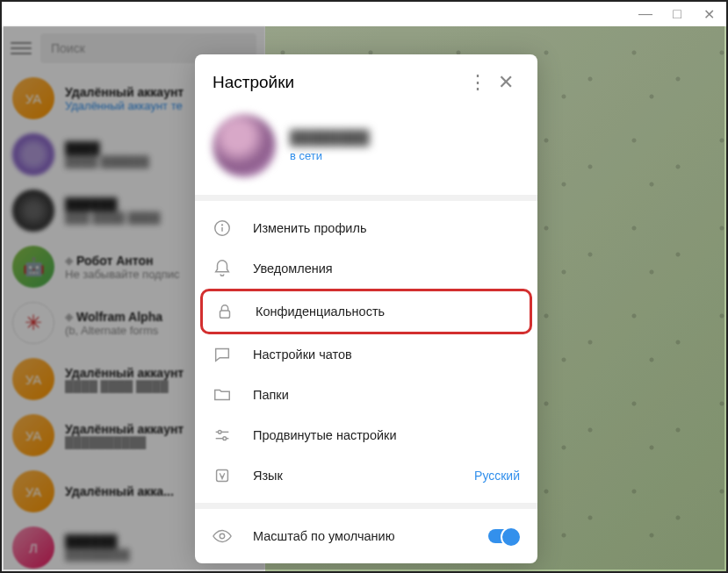  I want to click on menu-item-sliders: Продвинутые настройки, so click(366, 435).